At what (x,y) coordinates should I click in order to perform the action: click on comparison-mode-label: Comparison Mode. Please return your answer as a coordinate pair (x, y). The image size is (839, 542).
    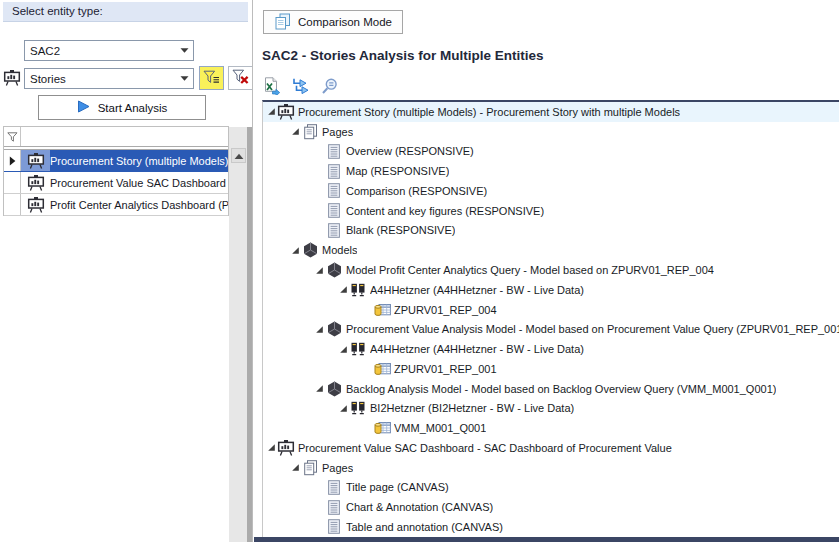
    Looking at the image, I should click on (345, 22).